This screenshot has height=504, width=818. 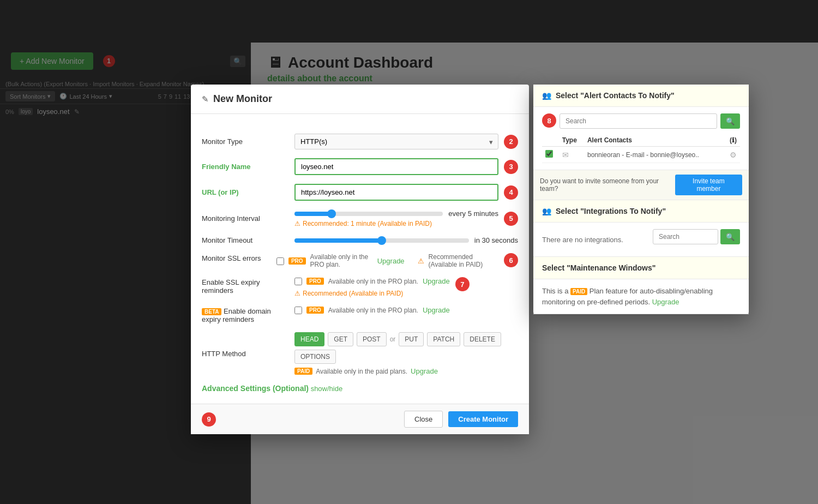 What do you see at coordinates (393, 339) in the screenshot?
I see `or-text: or` at bounding box center [393, 339].